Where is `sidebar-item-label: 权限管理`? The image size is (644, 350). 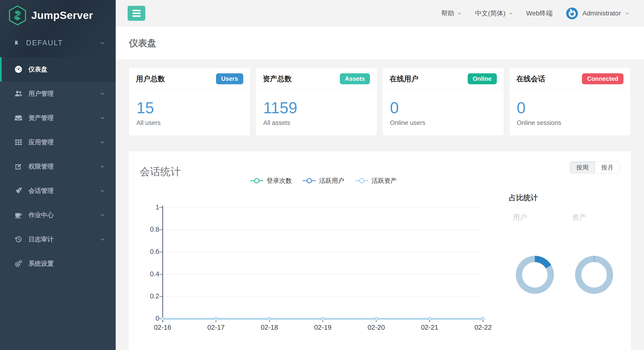
sidebar-item-label: 权限管理 is located at coordinates (41, 167).